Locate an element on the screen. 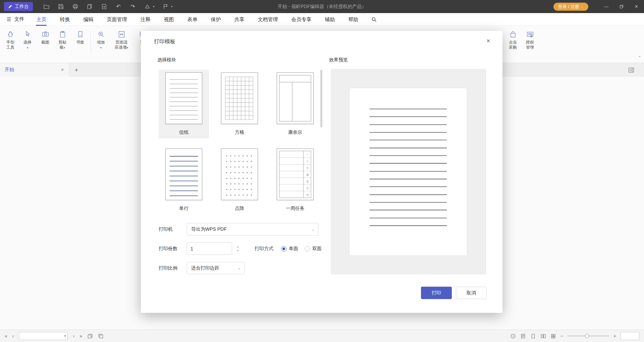 The width and height of the screenshot is (644, 342). menu-comment: 注释 is located at coordinates (145, 19).